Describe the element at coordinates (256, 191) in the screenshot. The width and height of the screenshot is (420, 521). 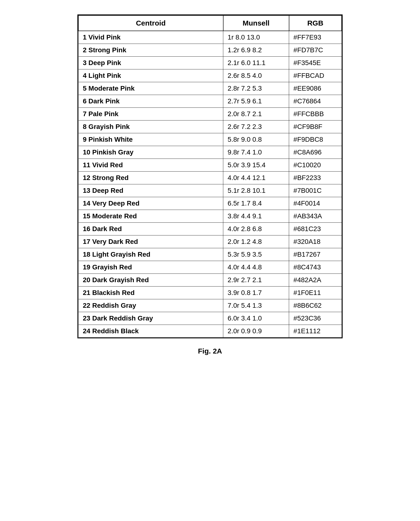
I see `munsell-cell: 5.1r 2.8 10.1` at that location.